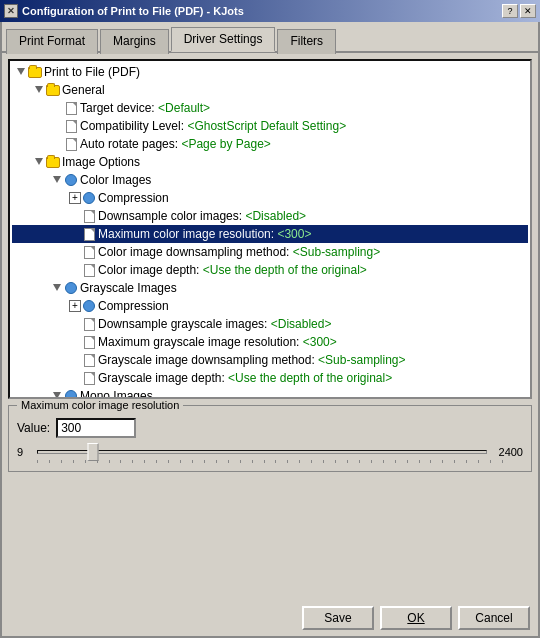  I want to click on tab-filters: Filters, so click(306, 42).